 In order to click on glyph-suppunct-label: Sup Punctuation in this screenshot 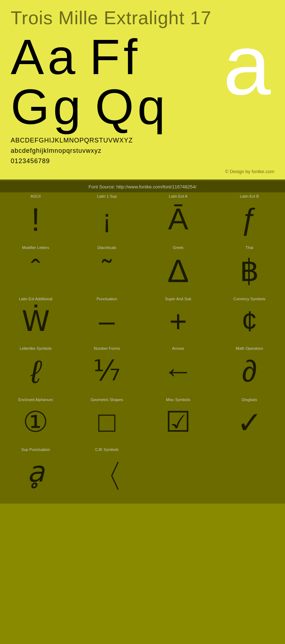, I will do `click(36, 450)`.